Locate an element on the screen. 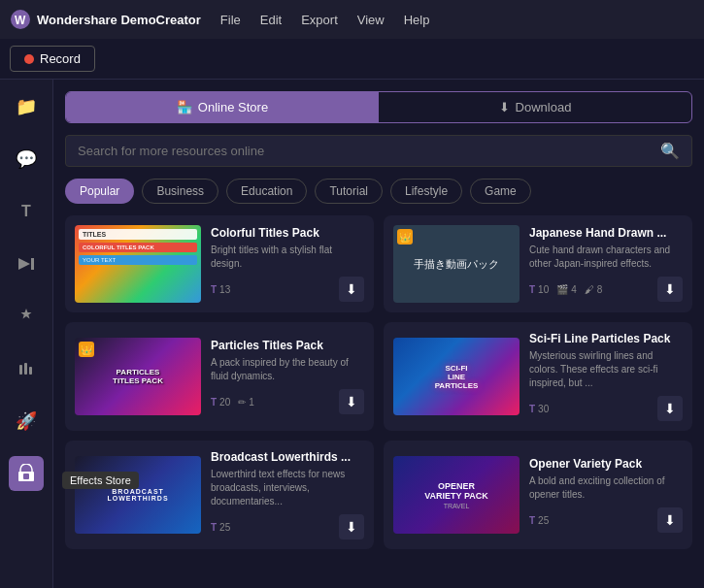 This screenshot has height=588, width=704. cat-tab-game: Game is located at coordinates (501, 191).